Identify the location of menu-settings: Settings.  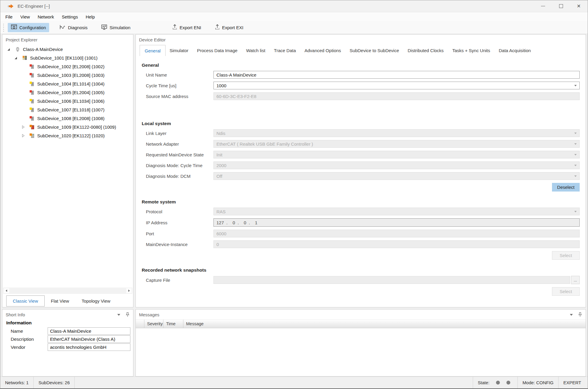
(70, 17).